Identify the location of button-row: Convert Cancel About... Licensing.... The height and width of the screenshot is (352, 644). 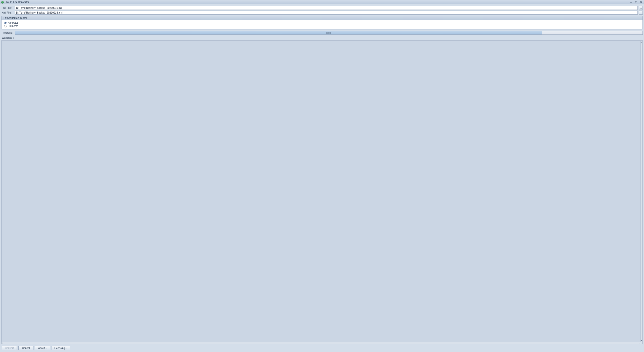
(322, 348).